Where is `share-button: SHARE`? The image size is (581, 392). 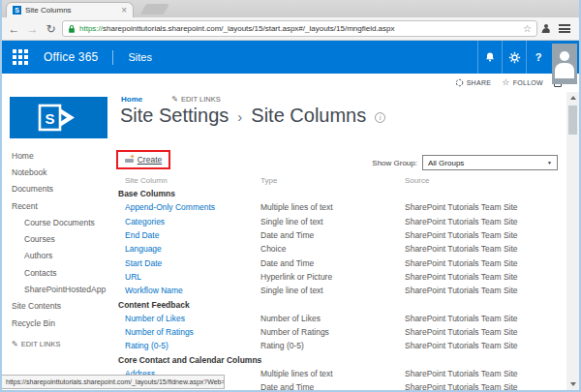
share-button: SHARE is located at coordinates (474, 83).